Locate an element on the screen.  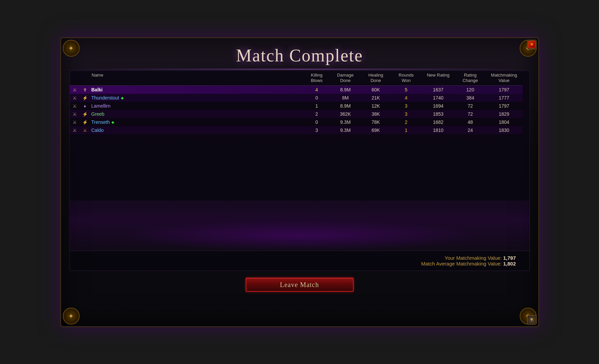
row-player-name: Balki is located at coordinates (197, 90).